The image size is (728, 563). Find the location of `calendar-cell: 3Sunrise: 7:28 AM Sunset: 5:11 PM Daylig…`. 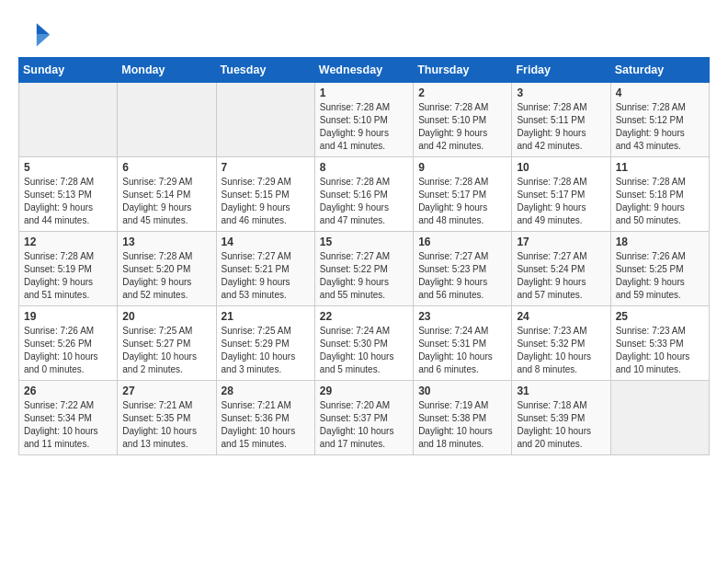

calendar-cell: 3Sunrise: 7:28 AM Sunset: 5:11 PM Daylig… is located at coordinates (561, 120).